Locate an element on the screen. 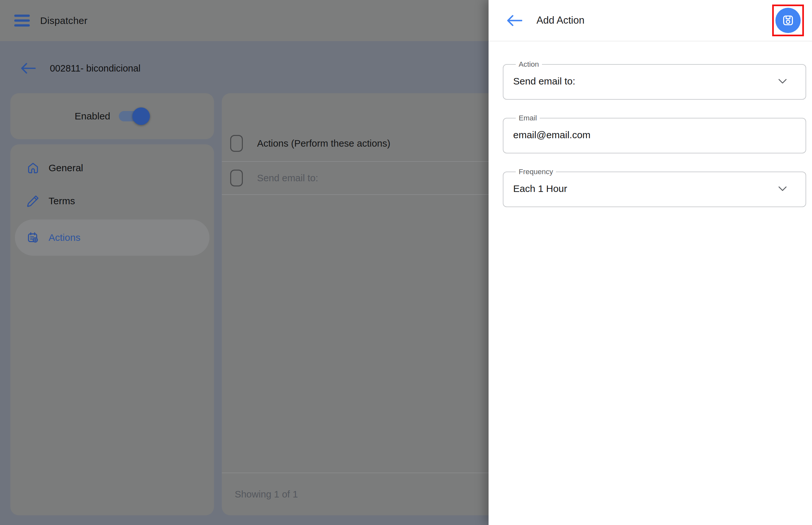 The height and width of the screenshot is (525, 812). nav-item-label: General is located at coordinates (66, 168).